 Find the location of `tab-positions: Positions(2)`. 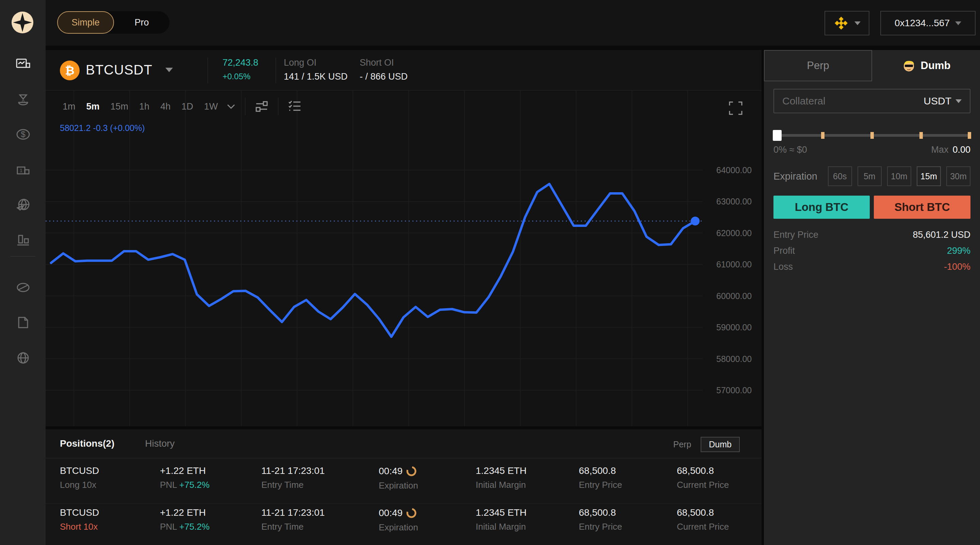

tab-positions: Positions(2) is located at coordinates (87, 443).